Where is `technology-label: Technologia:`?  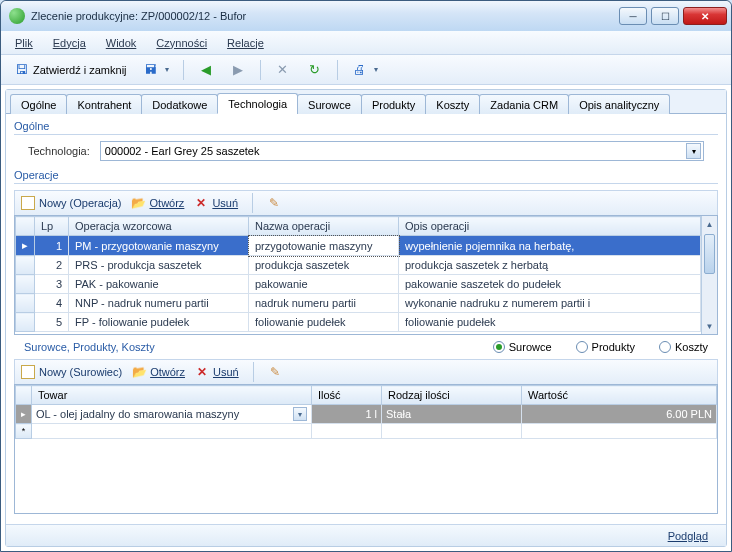
technology-label: Technologia: is located at coordinates (59, 151).